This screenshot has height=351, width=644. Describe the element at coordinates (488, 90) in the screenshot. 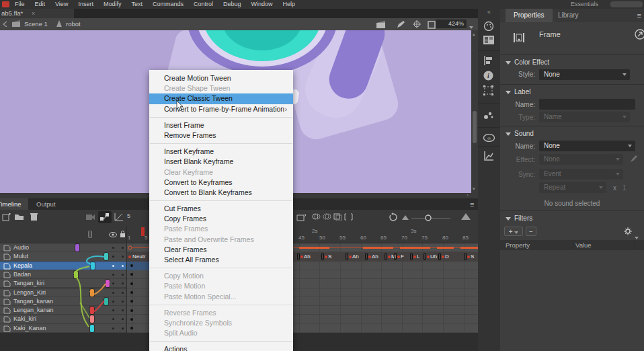

I see `transform-panel-icon` at that location.